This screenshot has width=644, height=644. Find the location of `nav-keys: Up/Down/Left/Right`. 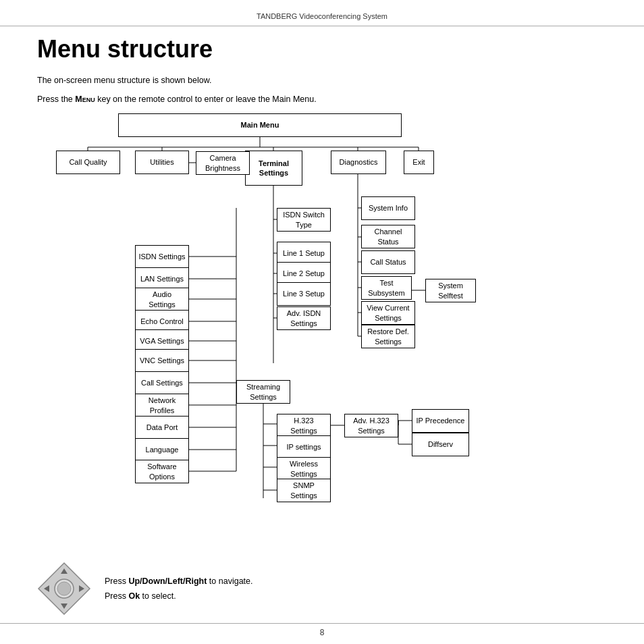

nav-keys: Up/Down/Left/Right is located at coordinates (167, 581).